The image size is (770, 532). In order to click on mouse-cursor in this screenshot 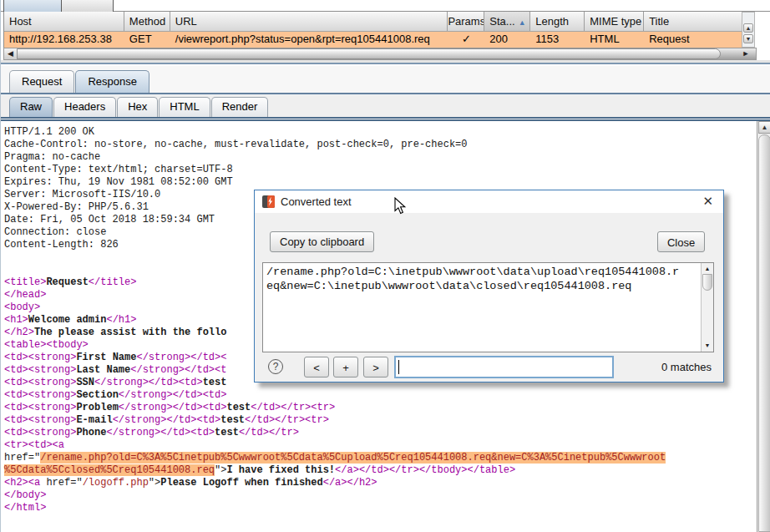, I will do `click(401, 206)`.